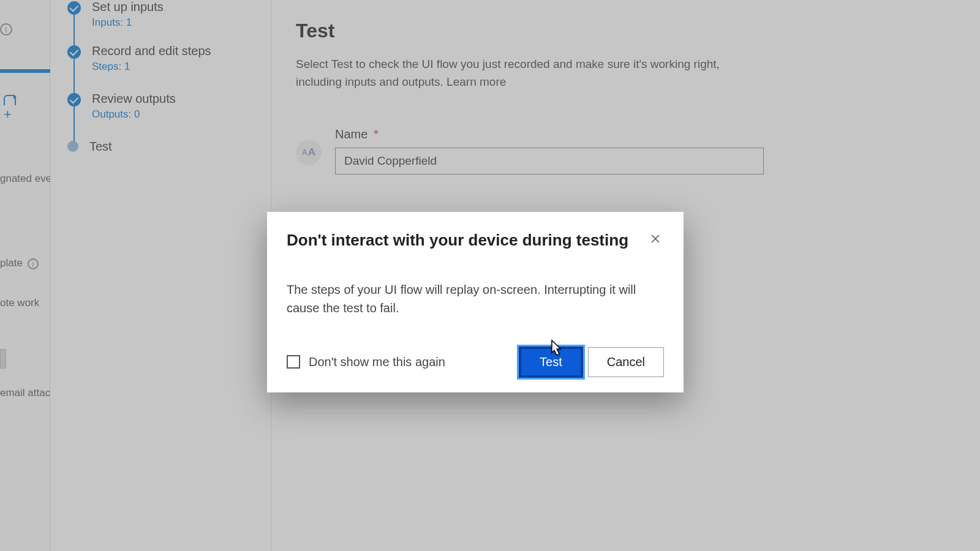  I want to click on checkbox-icon, so click(293, 362).